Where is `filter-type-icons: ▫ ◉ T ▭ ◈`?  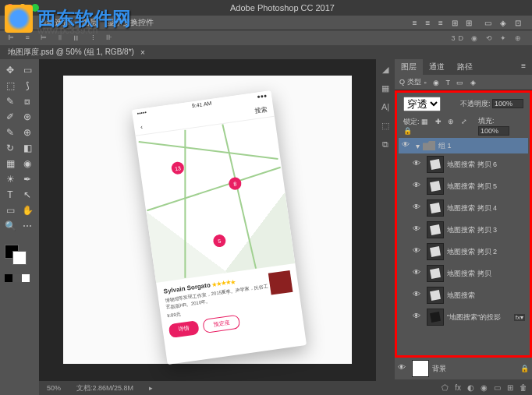 filter-type-icons: ▫ ◉ T ▭ ◈ is located at coordinates (451, 83).